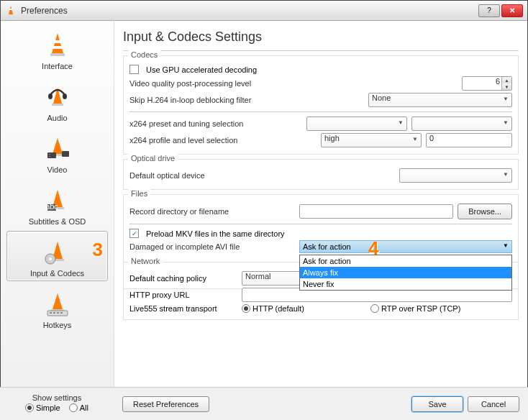 This screenshot has height=420, width=528. What do you see at coordinates (406, 261) in the screenshot?
I see `avi-option-ask: Ask for action` at bounding box center [406, 261].